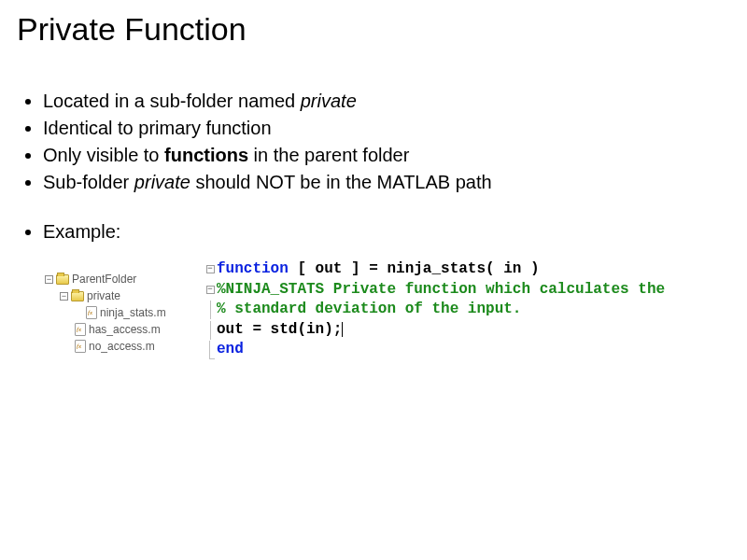 The width and height of the screenshot is (747, 560). What do you see at coordinates (387, 155) in the screenshot?
I see `bullet-item: Only visible to functions in the parent …` at bounding box center [387, 155].